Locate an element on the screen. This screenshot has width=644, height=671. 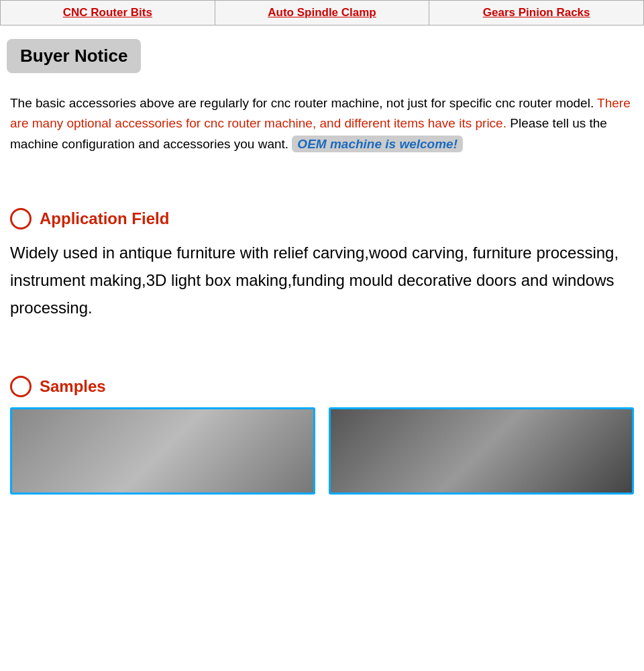
buyer-notice-box: Buyer Notice is located at coordinates (74, 56).